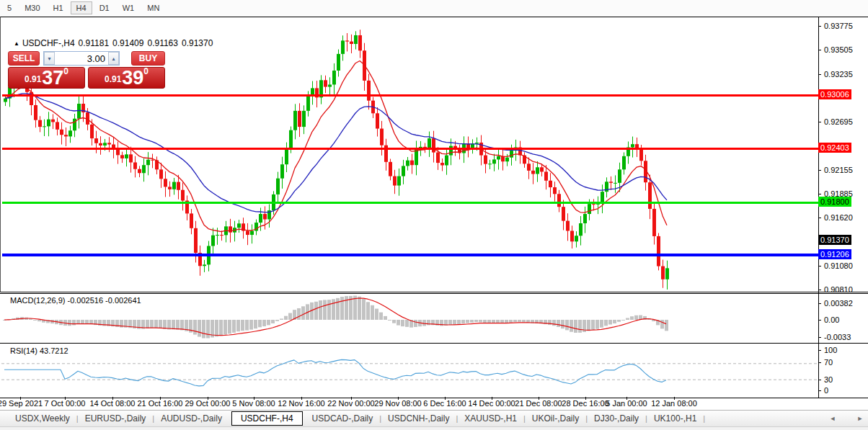  I want to click on time-label: 7 Oct 00:00, so click(65, 403).